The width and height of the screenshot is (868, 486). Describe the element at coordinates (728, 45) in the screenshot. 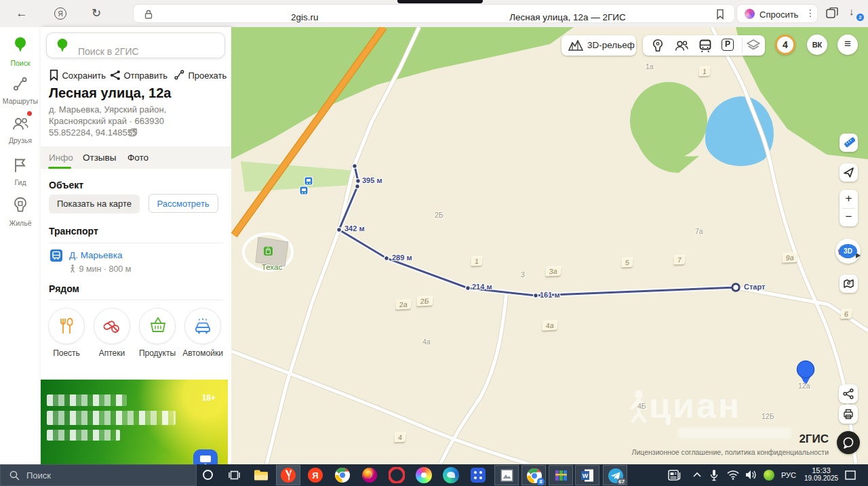

I see `parking-layer-icon: P` at that location.